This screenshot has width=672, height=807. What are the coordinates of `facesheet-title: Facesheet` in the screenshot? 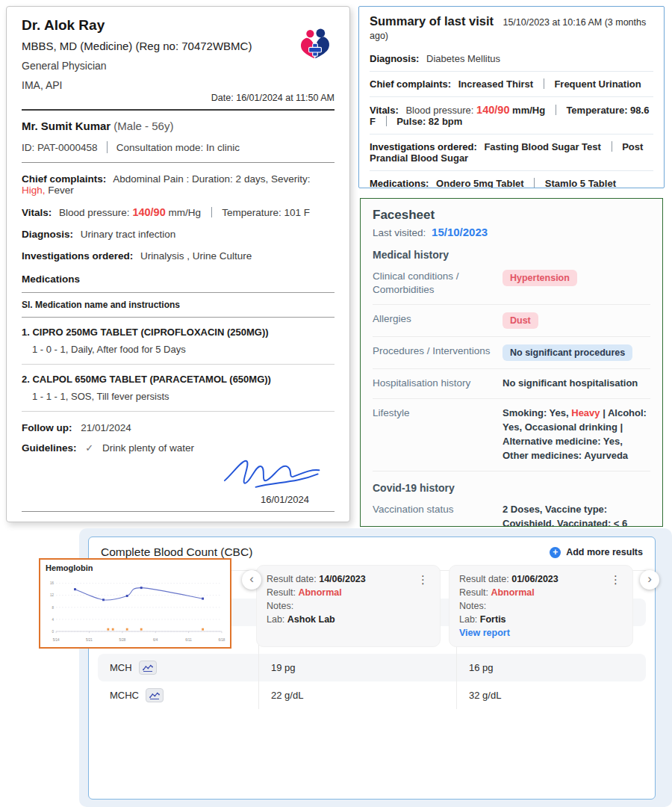 It's located at (511, 215).